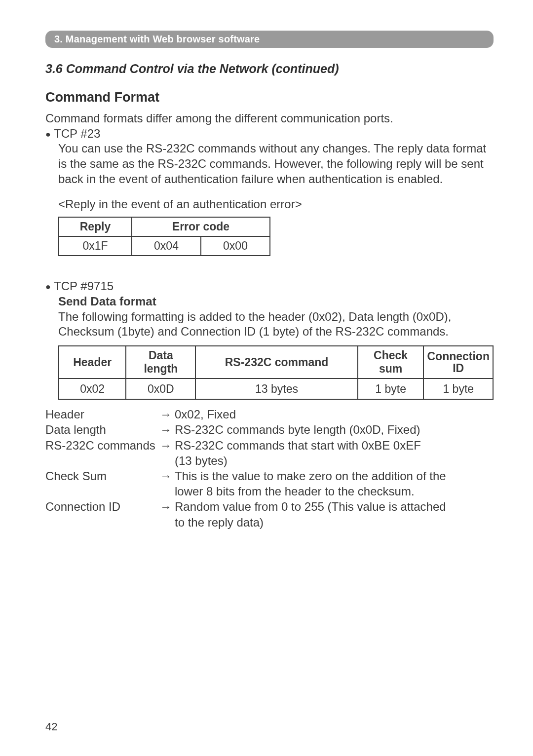 Image resolution: width=533 pixels, height=756 pixels. I want to click on table-row: 0x1F 0x04 0x00, so click(164, 246).